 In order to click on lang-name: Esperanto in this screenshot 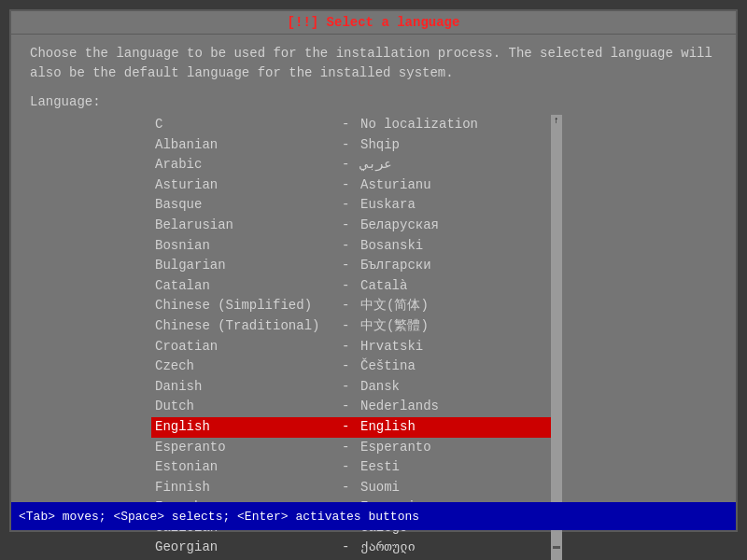, I will do `click(248, 448)`.